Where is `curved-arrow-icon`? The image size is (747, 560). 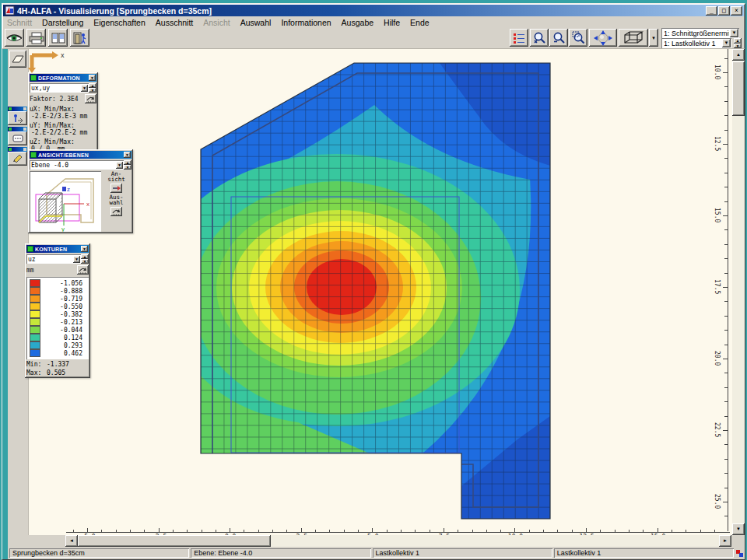 curved-arrow-icon is located at coordinates (82, 271).